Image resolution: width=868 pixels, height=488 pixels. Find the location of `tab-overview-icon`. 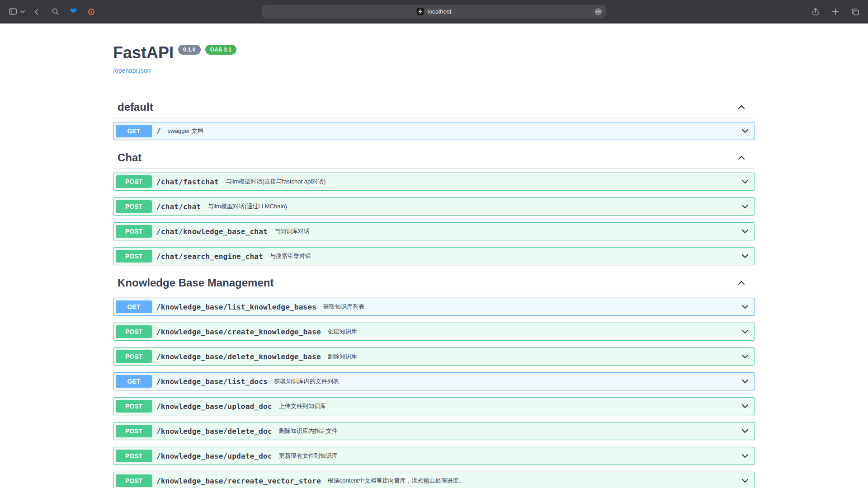

tab-overview-icon is located at coordinates (855, 12).